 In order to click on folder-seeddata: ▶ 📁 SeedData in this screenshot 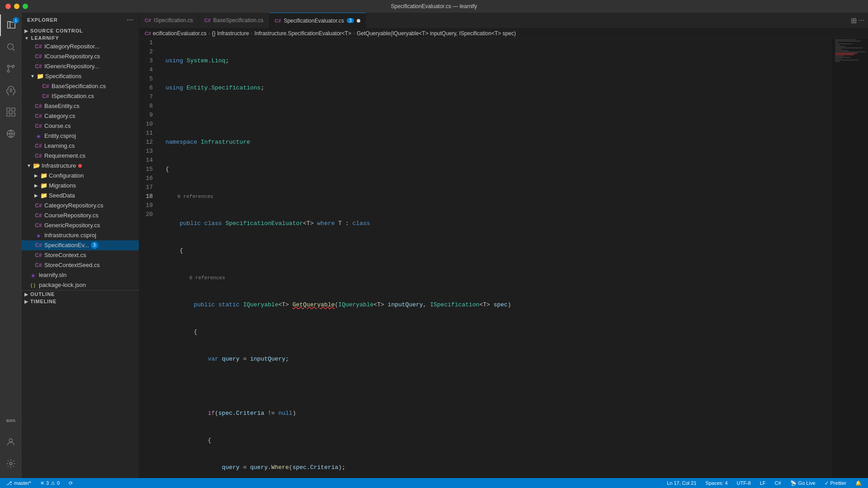, I will do `click(80, 196)`.